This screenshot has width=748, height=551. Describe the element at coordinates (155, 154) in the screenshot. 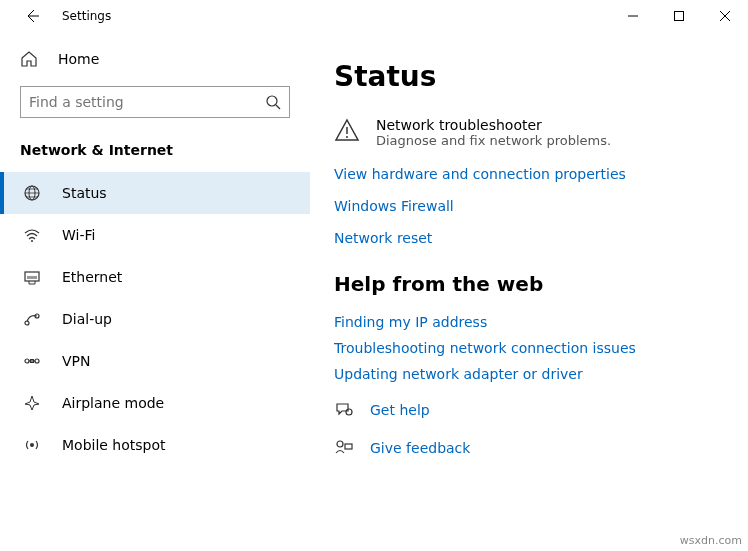

I see `section-header: Network & Internet` at that location.